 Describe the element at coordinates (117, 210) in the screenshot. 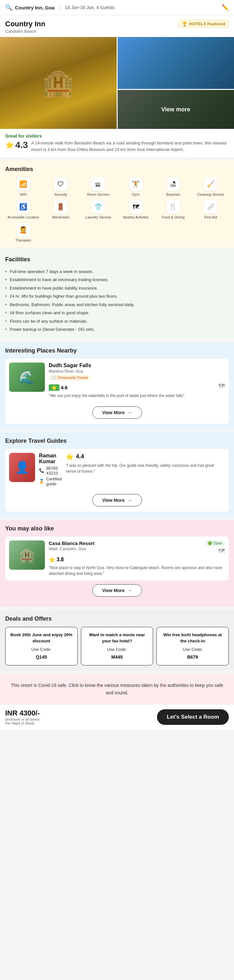

I see `amenities-grid: 📶 WiFi 🛡 Security 🛎 Room Service 🏋 Gym 🏖…` at that location.